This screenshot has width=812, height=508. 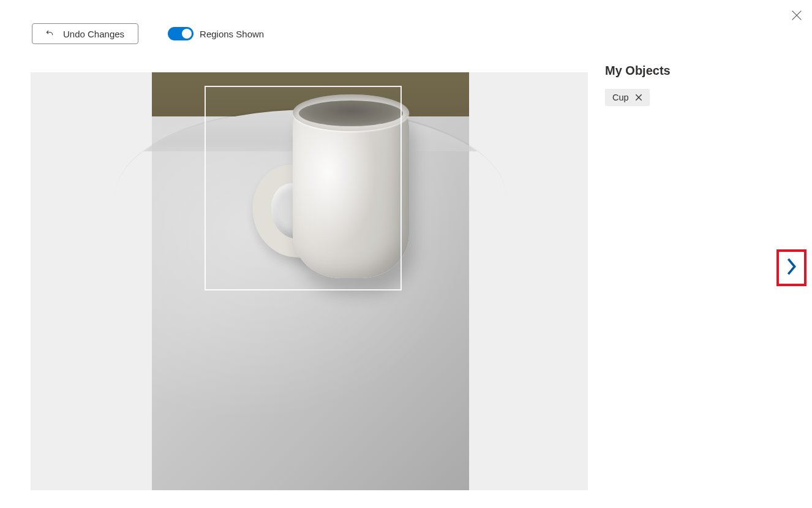 What do you see at coordinates (685, 85) in the screenshot?
I see `objects-panel: My Objects Cup` at bounding box center [685, 85].